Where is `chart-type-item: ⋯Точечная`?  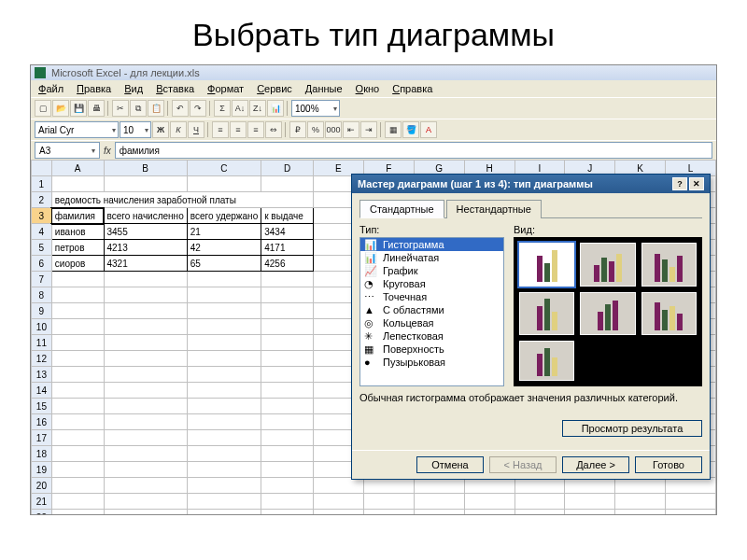
chart-type-item: ⋯Точечная is located at coordinates (431, 297).